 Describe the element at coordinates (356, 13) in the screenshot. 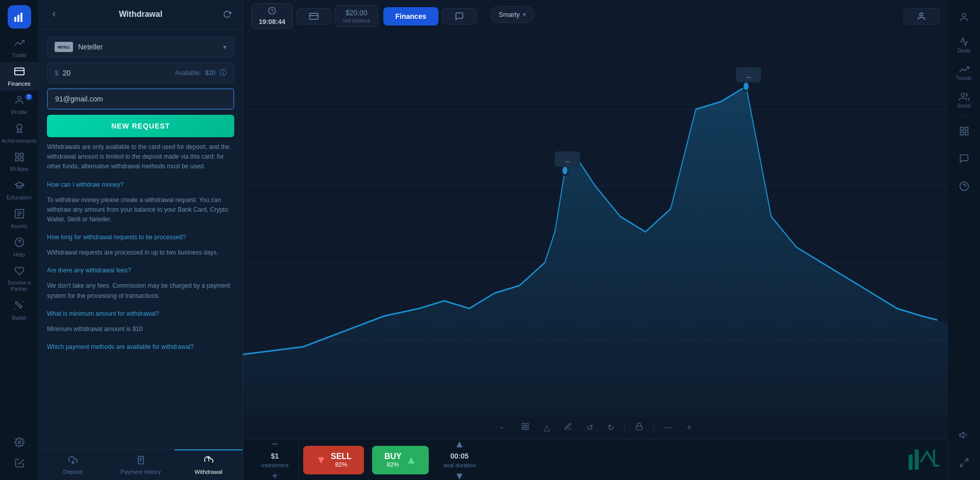

I see `balance-amount: $20.00` at that location.